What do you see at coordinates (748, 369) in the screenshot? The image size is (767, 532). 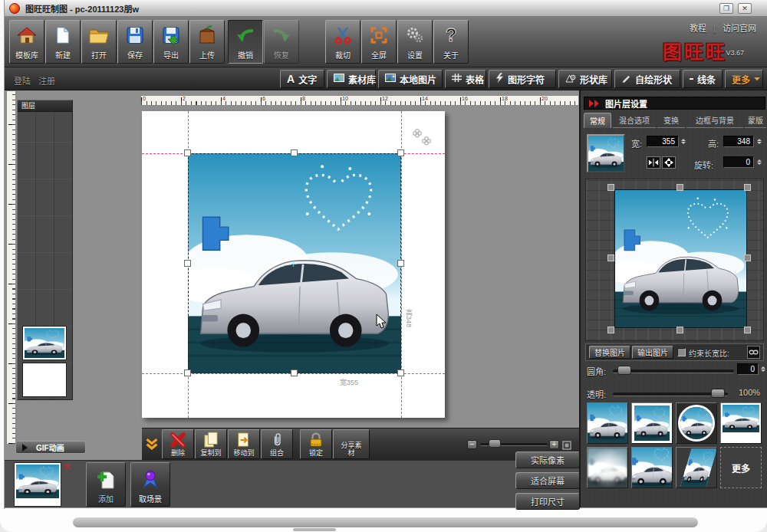 I see `corner-value-field: 0` at bounding box center [748, 369].